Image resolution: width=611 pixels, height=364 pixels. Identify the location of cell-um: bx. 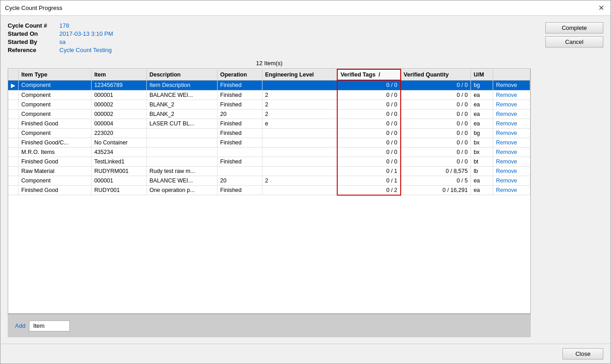
(481, 152).